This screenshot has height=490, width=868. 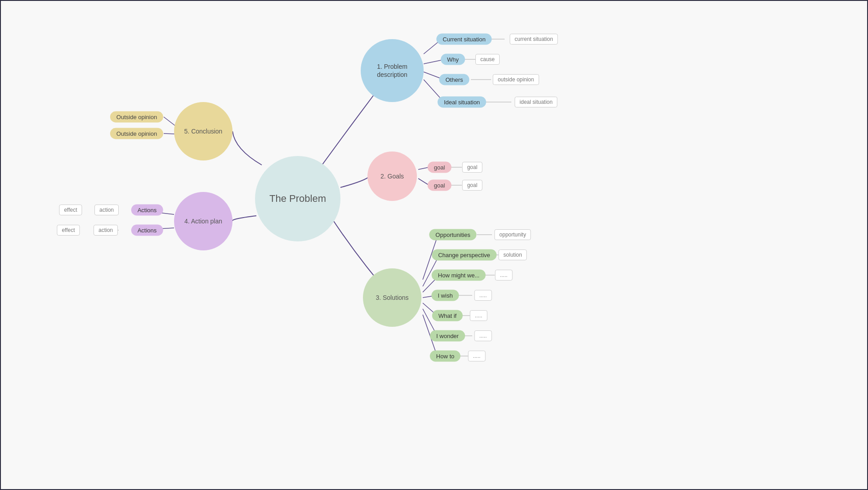 What do you see at coordinates (483, 295) in the screenshot?
I see `label-i-wish: .....` at bounding box center [483, 295].